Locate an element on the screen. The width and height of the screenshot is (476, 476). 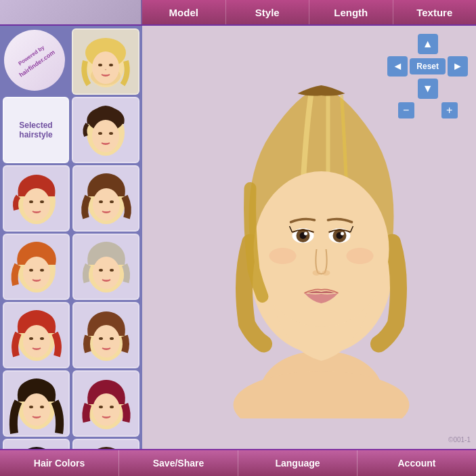
selected-hairstyle-label: Selected hairstyle is located at coordinates (36, 130).